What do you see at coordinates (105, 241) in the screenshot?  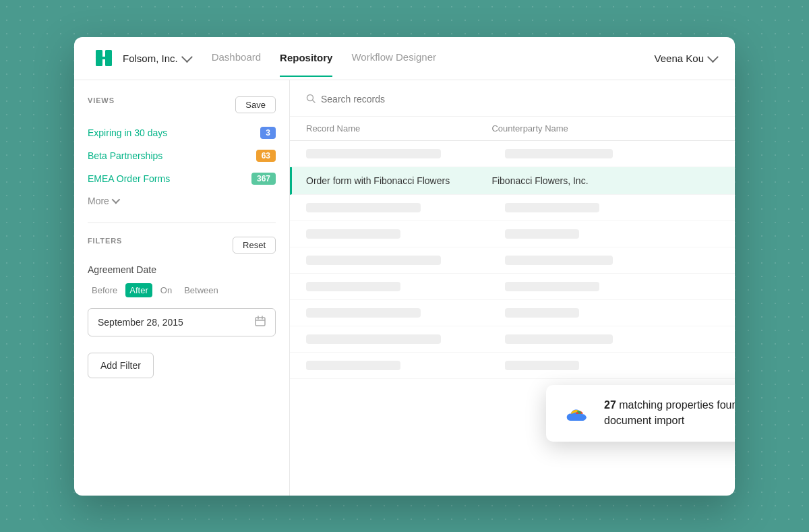 I see `filters-label: FILTERS` at bounding box center [105, 241].